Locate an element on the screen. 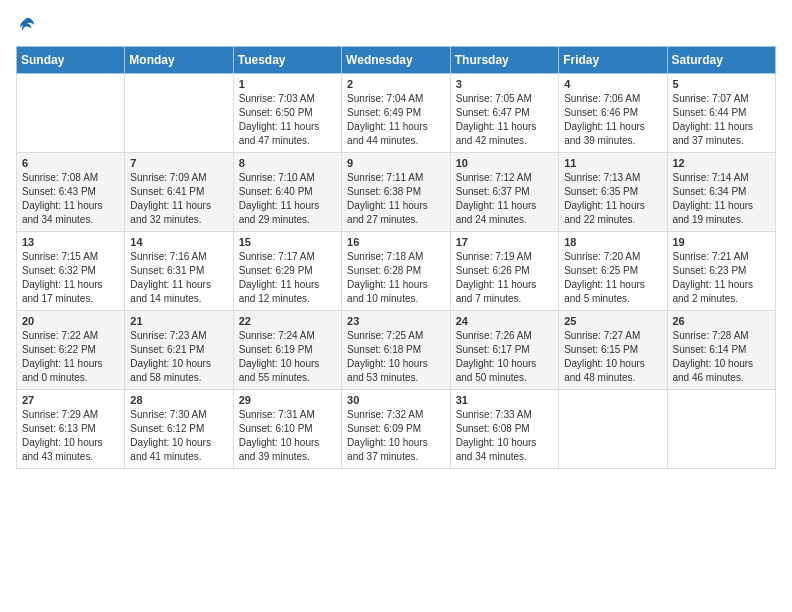 This screenshot has height=612, width=792. day-number: 27 is located at coordinates (70, 400).